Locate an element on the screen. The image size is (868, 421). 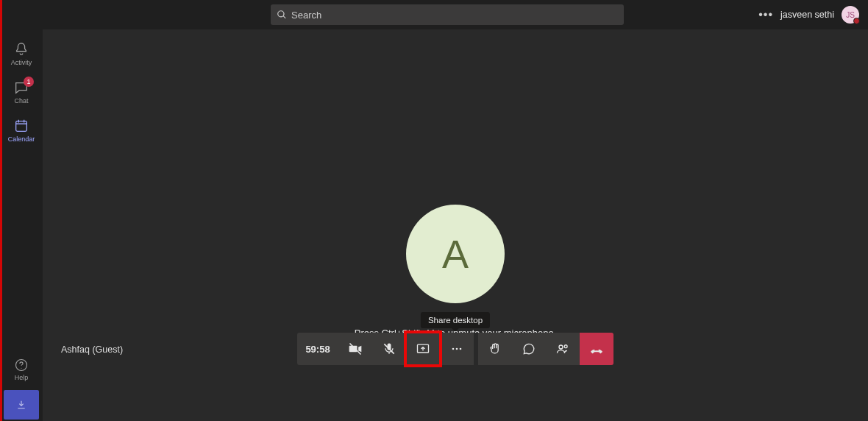
nav-chat: 1 Chat is located at coordinates (21, 92).